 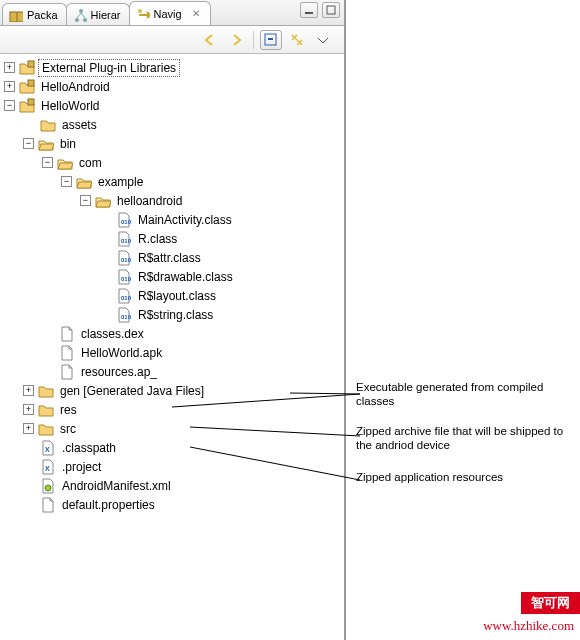 I want to click on separator, so click(x=254, y=40).